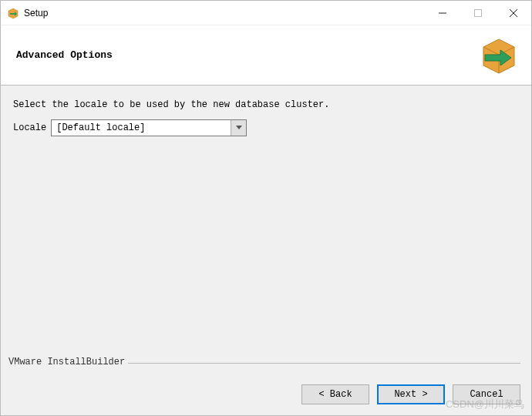 The width and height of the screenshot is (532, 416). I want to click on chevron-down-icon, so click(238, 128).